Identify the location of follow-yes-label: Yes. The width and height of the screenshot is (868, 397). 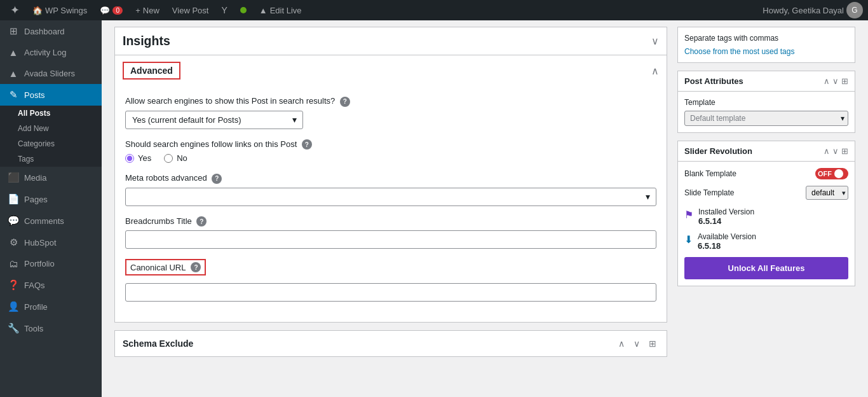
(145, 158).